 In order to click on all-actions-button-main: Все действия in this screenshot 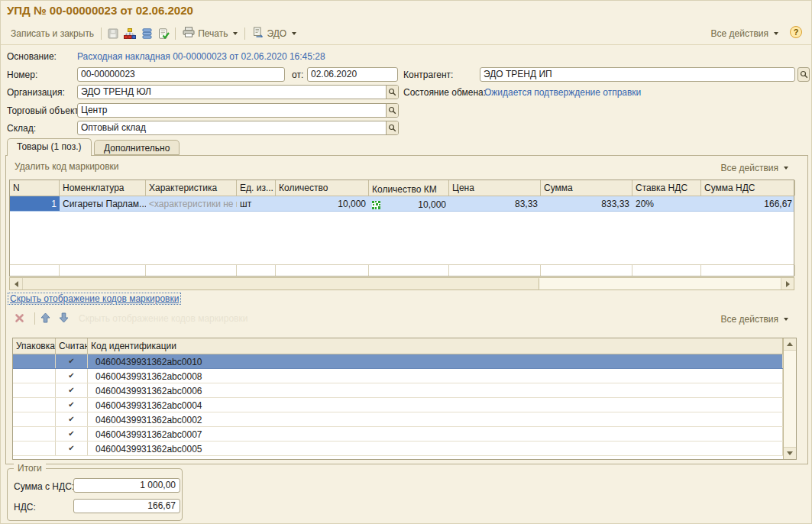, I will do `click(745, 34)`.